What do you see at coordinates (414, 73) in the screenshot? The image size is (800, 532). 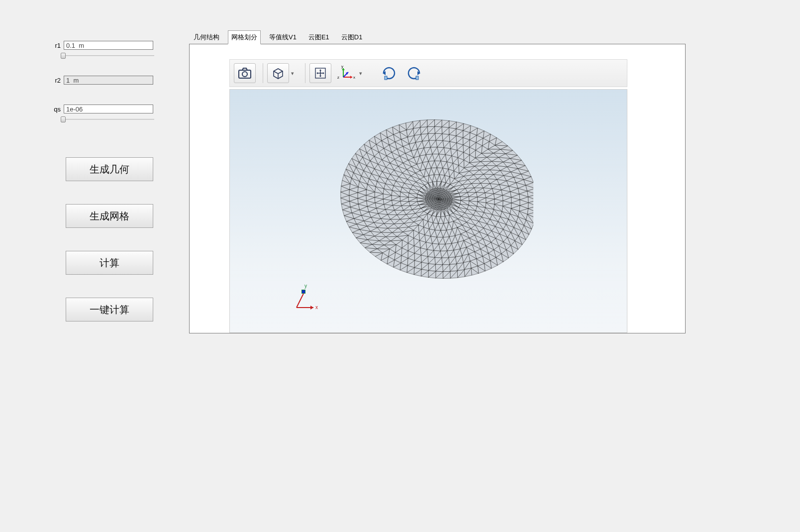 I see `rotate-ccw-button` at bounding box center [414, 73].